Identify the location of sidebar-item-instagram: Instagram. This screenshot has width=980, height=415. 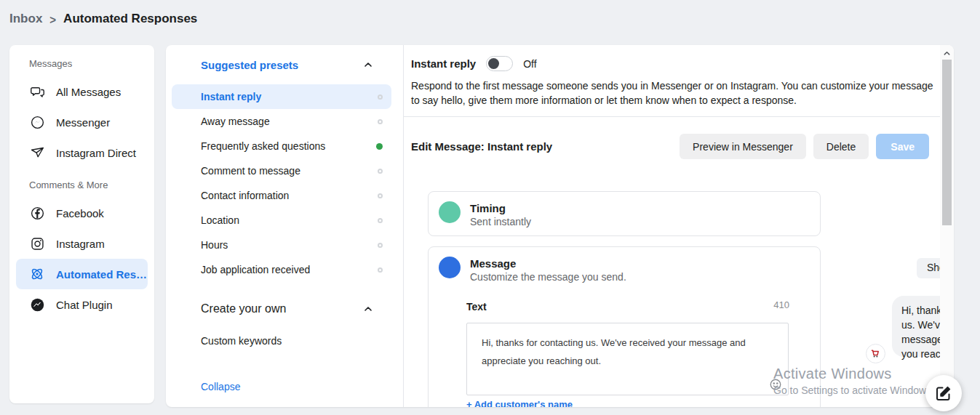
(81, 243).